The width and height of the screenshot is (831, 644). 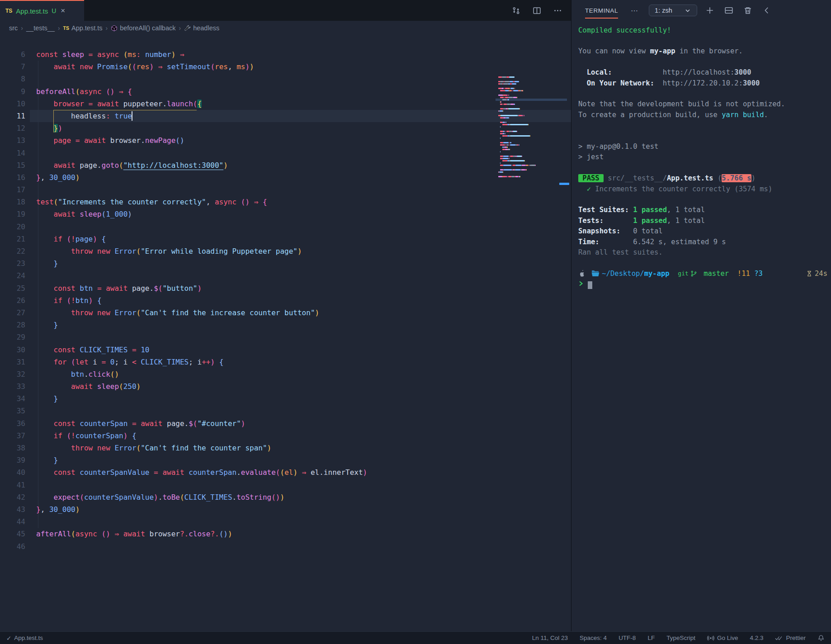 I want to click on line-number: 10, so click(x=13, y=104).